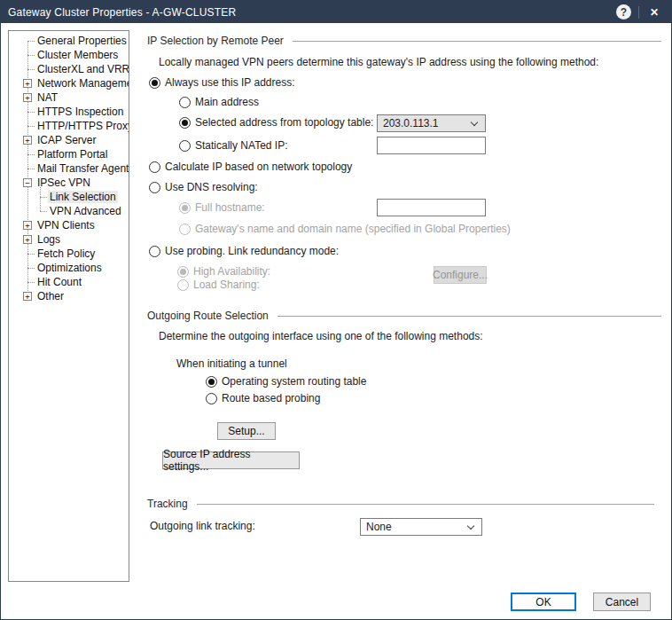 This screenshot has height=620, width=672. Describe the element at coordinates (401, 504) in the screenshot. I see `section-tracking-header: Tracking` at that location.